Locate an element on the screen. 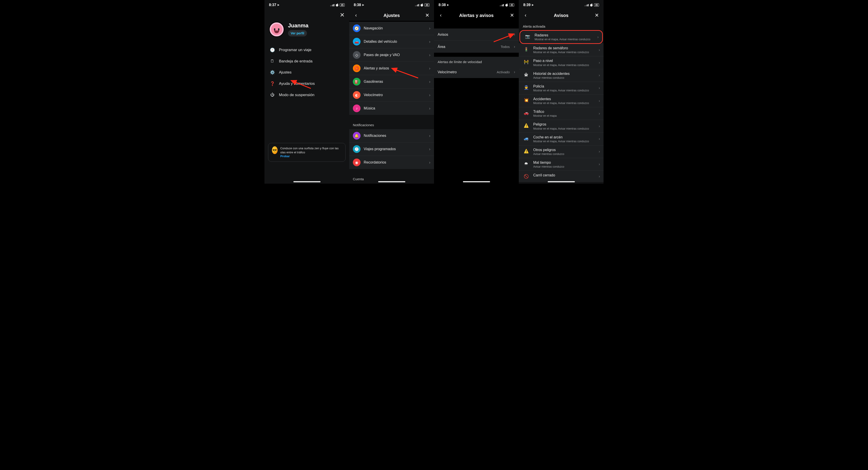  aviso-icon: 🚧 is located at coordinates (526, 62).